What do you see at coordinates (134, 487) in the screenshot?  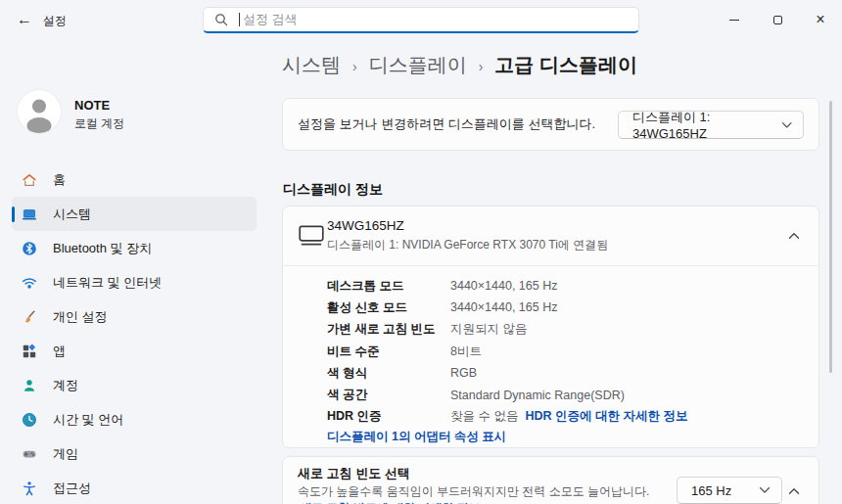 I see `sidebar-item-accessibility: 접근성` at bounding box center [134, 487].